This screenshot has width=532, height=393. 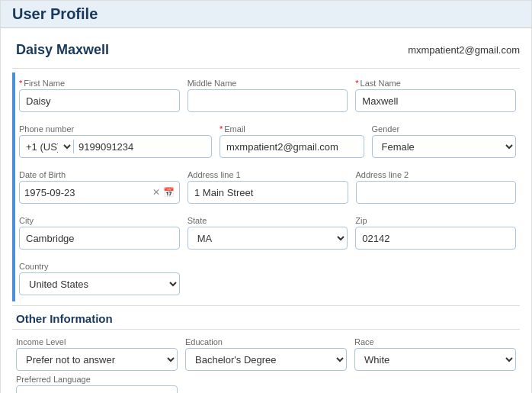 I want to click on address2-field: Address line 2, so click(x=436, y=187).